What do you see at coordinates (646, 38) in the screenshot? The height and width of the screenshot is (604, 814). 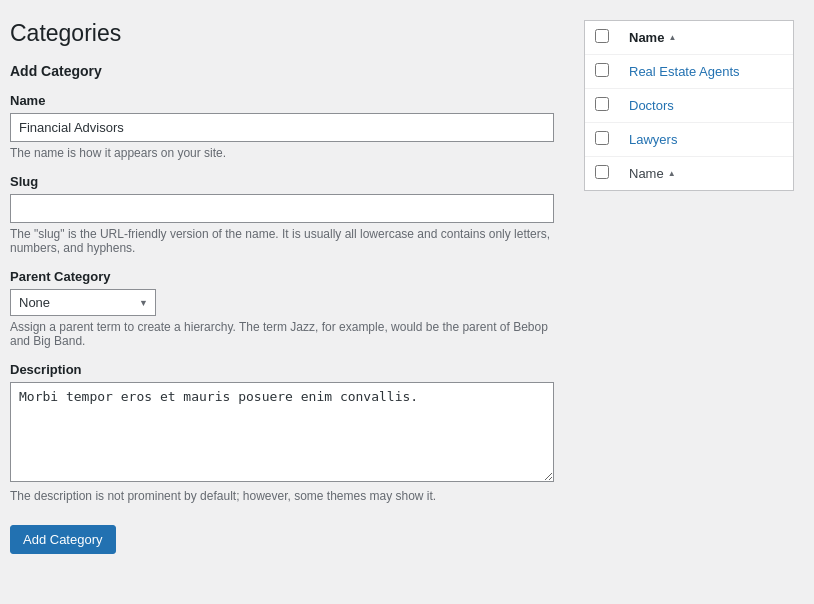 I see `name-column-header: Name` at bounding box center [646, 38].